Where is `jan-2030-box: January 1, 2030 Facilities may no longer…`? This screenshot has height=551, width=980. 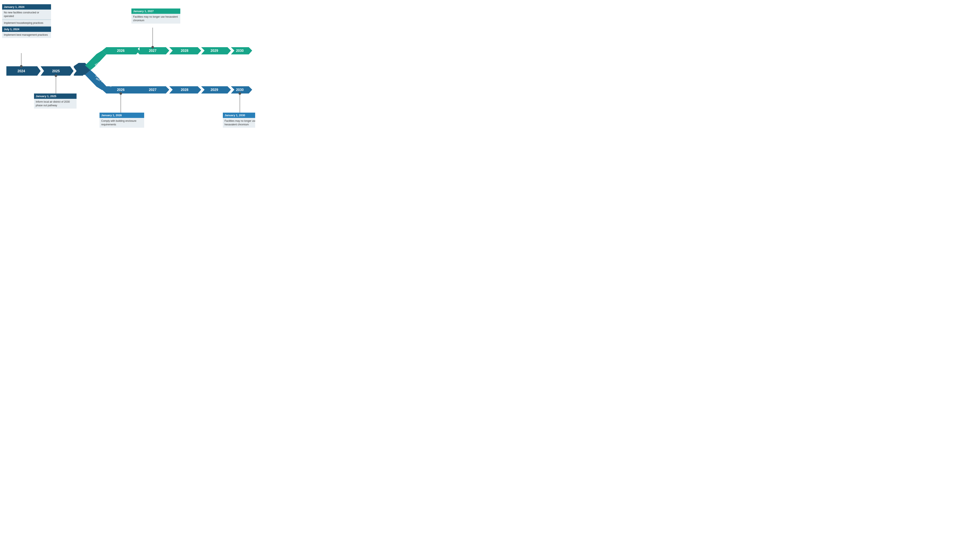
jan-2030-box: January 1, 2030 Facilities may no longer… is located at coordinates (239, 120).